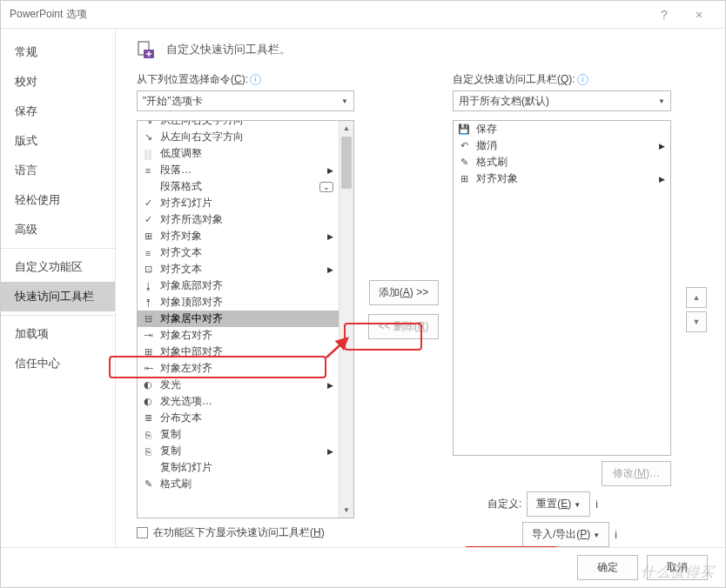  What do you see at coordinates (57, 334) in the screenshot?
I see `sidebar-item: 加载项` at bounding box center [57, 334].